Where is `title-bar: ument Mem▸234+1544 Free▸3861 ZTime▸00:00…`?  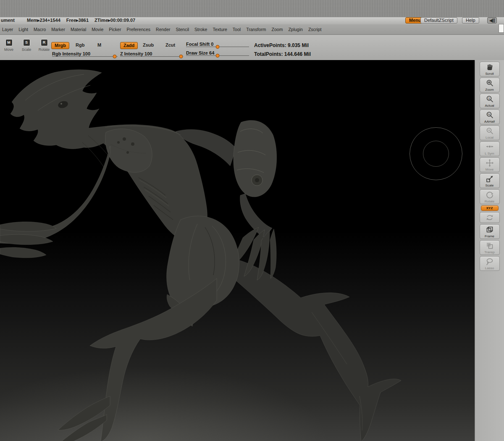 title-bar: ument Mem▸234+1544 Free▸3861 ZTime▸00:00… is located at coordinates (252, 21).